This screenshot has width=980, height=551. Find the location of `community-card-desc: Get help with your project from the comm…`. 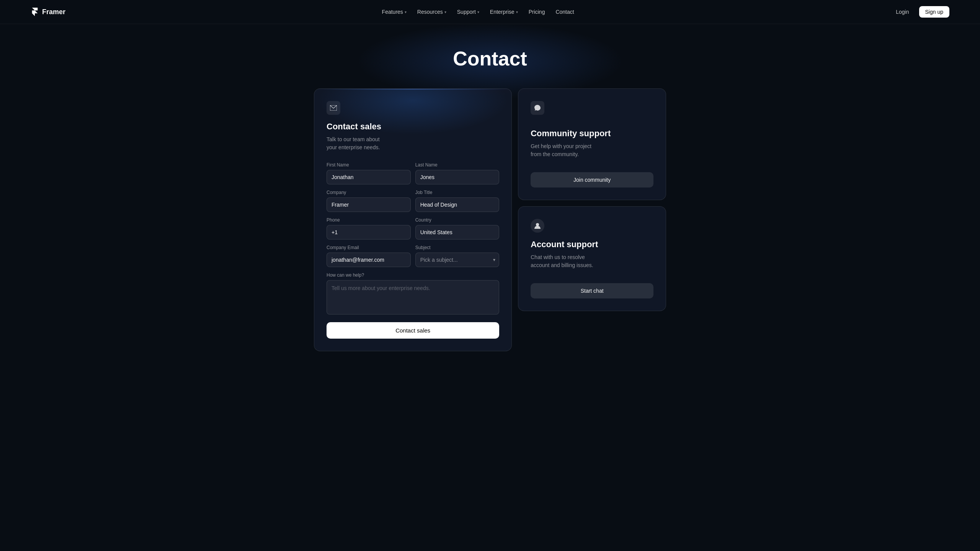

community-card-desc: Get help with your project from the comm… is located at coordinates (592, 150).